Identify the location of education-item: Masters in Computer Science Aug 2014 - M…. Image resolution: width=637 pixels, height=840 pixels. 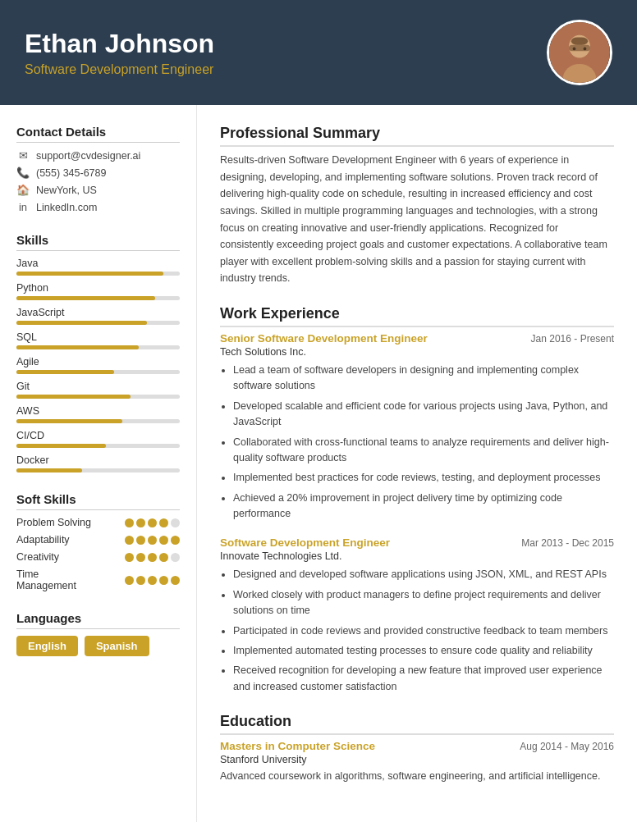
(417, 762).